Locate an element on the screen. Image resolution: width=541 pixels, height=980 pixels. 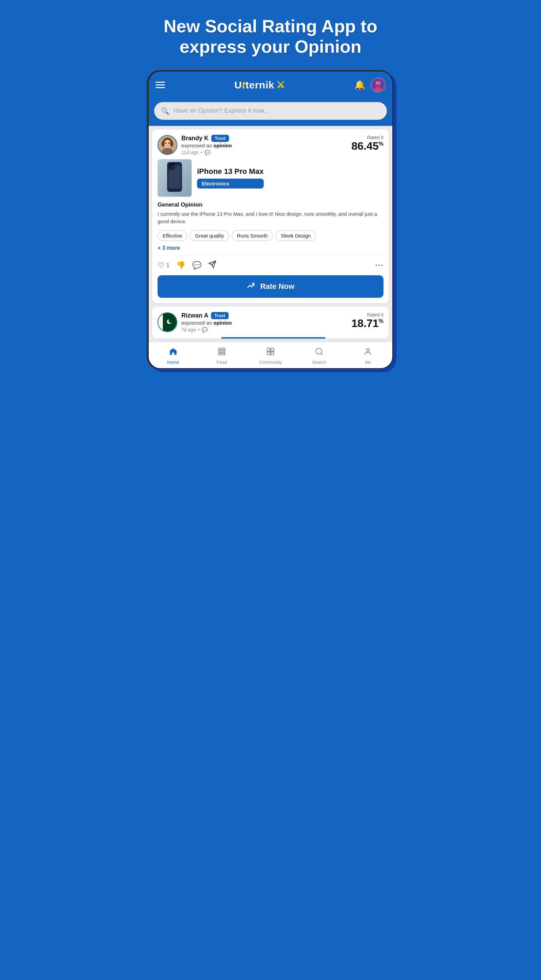
search-bar: 🔍 Have an Opinion? Express it now... is located at coordinates (270, 111).